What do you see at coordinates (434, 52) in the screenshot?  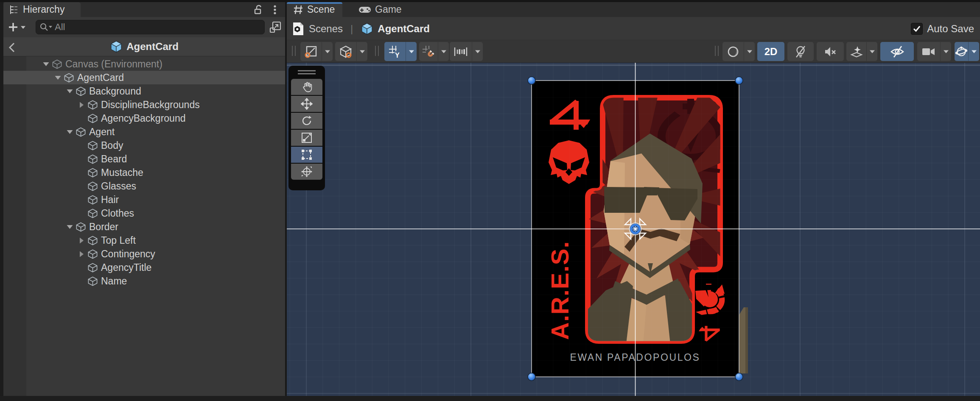 I see `grid-snap-button` at bounding box center [434, 52].